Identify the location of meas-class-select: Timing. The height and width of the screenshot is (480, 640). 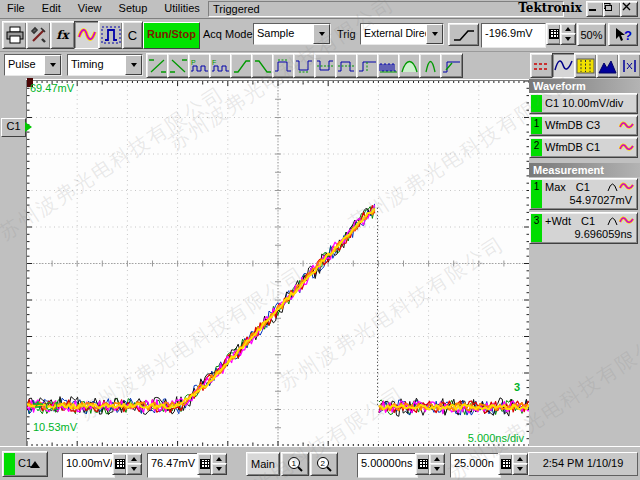
(105, 65).